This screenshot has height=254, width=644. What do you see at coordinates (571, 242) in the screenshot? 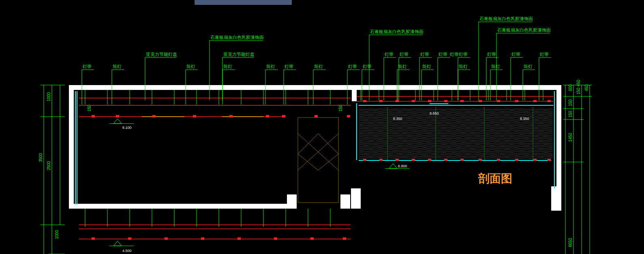
I see `svg-text: 8650` at bounding box center [571, 242].